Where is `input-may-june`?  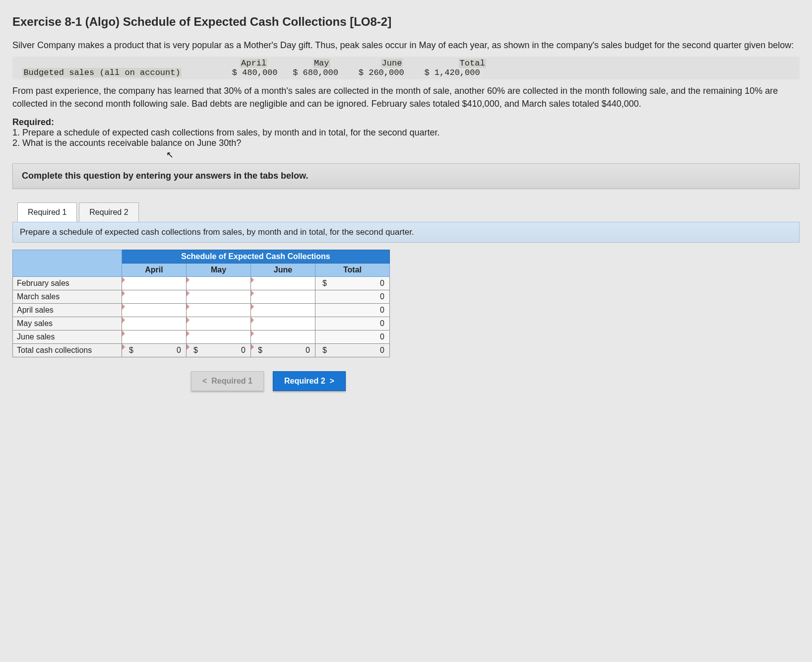 input-may-june is located at coordinates (283, 324).